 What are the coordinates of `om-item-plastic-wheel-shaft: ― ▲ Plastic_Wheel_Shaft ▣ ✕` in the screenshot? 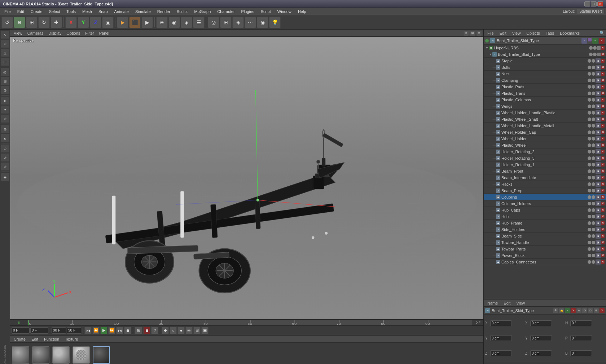 It's located at (545, 119).